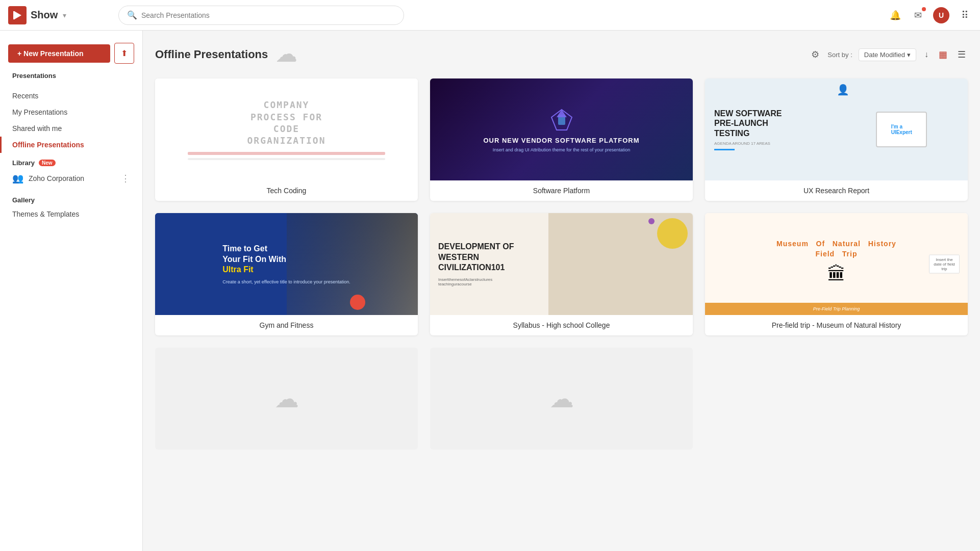  Describe the element at coordinates (17, 15) in the screenshot. I see `app-logo-icon` at that location.